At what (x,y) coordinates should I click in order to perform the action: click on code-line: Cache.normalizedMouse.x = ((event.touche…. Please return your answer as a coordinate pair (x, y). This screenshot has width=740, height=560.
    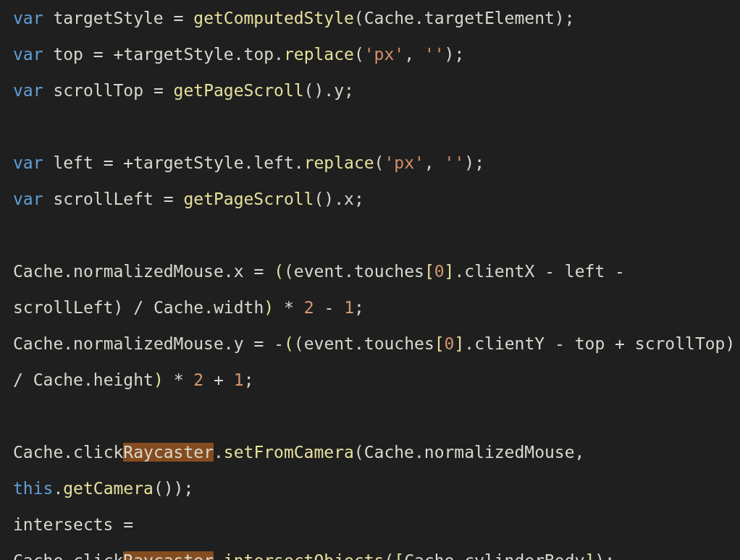
    Looking at the image, I should click on (324, 289).